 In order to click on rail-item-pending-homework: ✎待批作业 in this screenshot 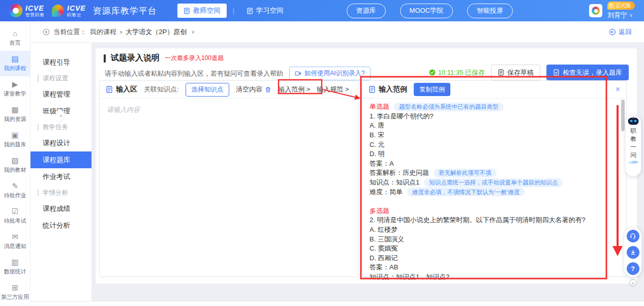, I will do `click(15, 191)`.